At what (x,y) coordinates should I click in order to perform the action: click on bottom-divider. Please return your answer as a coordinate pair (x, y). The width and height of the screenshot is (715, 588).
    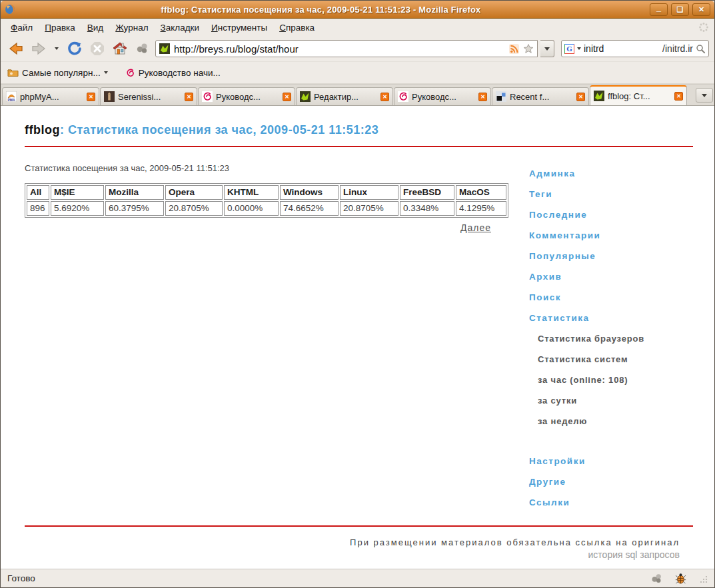
    Looking at the image, I should click on (358, 526).